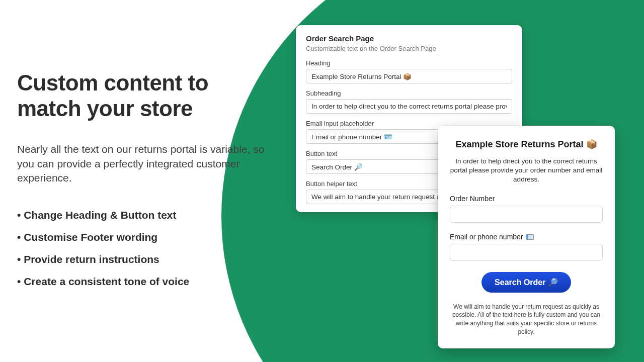 The height and width of the screenshot is (362, 644). Describe the element at coordinates (487, 237) in the screenshot. I see `portal-email-label-text: Email or phone number` at that location.